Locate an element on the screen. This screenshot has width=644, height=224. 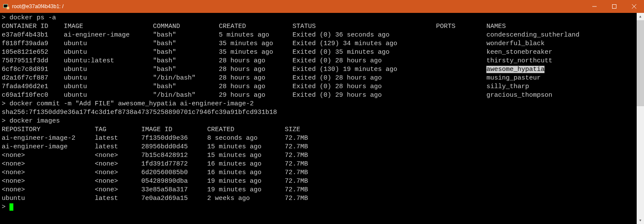
window-controls is located at coordinates (614, 6).